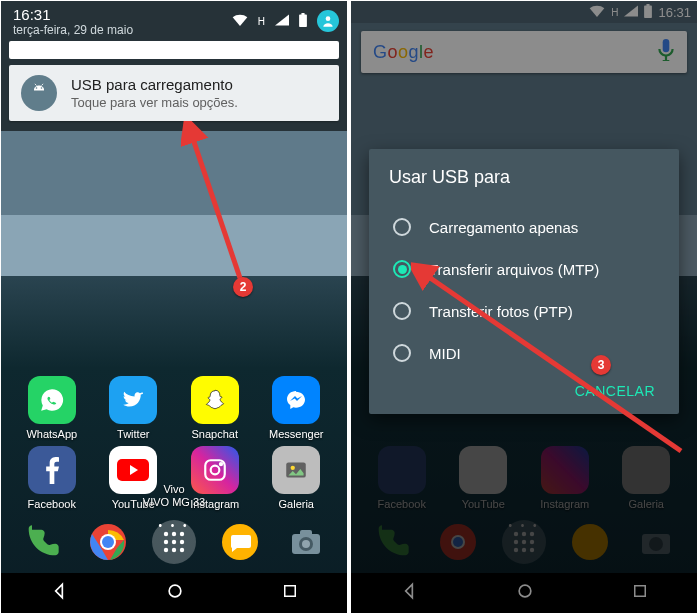 Image resolution: width=700 pixels, height=616 pixels. Describe the element at coordinates (240, 542) in the screenshot. I see `dock-sms` at that location.